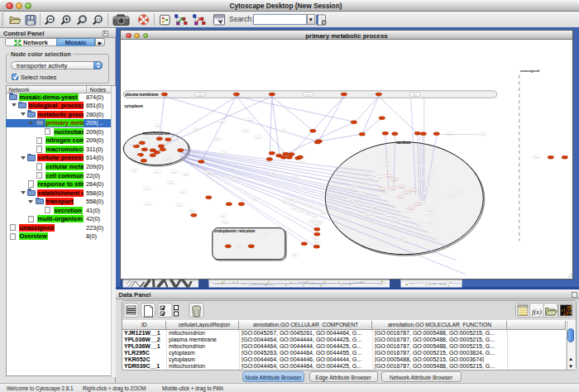 The width and height of the screenshot is (579, 392). Describe the element at coordinates (142, 94) in the screenshot. I see `svg-text: plasma membrane` at that location.